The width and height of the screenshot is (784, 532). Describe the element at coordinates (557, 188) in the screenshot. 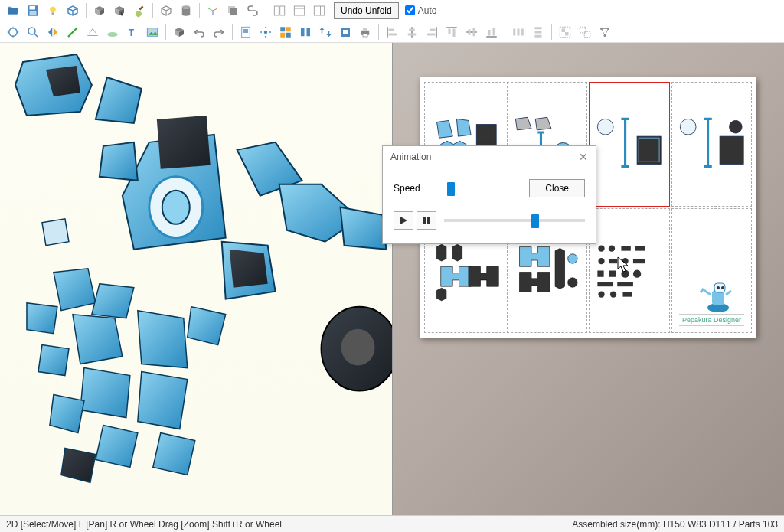

I see `close-button: Close` at that location.